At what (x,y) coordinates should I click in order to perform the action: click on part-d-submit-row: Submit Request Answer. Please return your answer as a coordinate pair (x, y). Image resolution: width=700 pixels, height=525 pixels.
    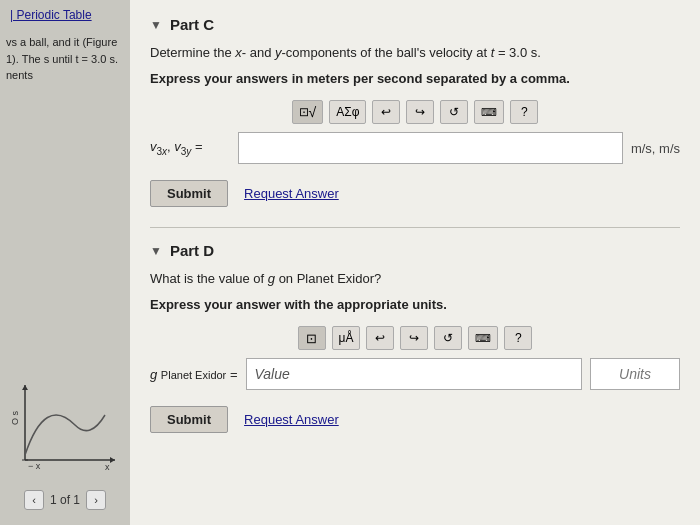
    Looking at the image, I should click on (415, 420).